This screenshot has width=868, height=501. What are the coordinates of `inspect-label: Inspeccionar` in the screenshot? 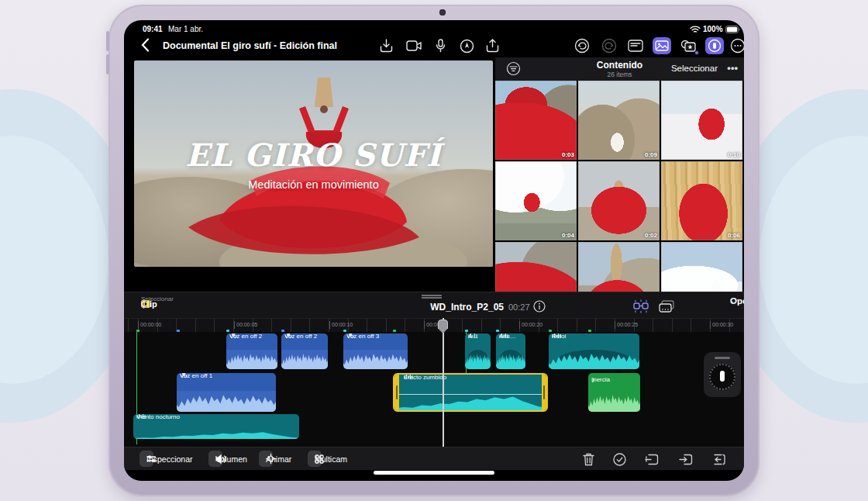 It's located at (170, 459).